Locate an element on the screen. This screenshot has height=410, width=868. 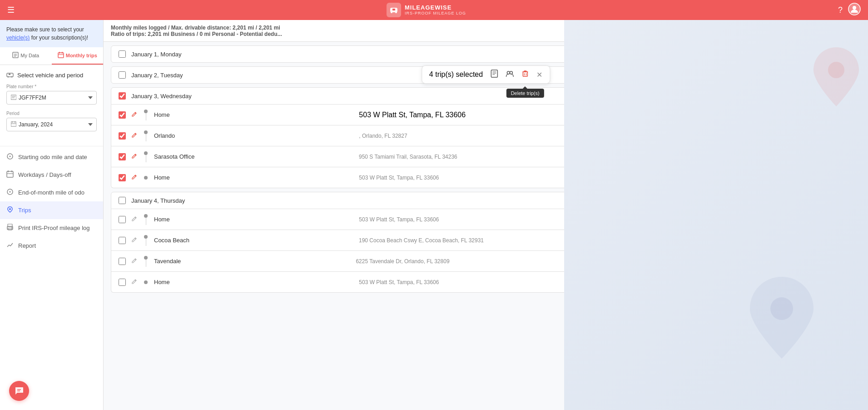
trip-checkbox-jan4-t1 is located at coordinates (122, 220).